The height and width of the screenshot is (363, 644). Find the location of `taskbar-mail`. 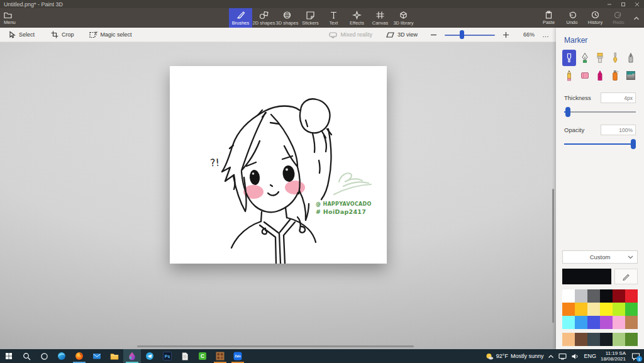

taskbar-mail is located at coordinates (97, 356).